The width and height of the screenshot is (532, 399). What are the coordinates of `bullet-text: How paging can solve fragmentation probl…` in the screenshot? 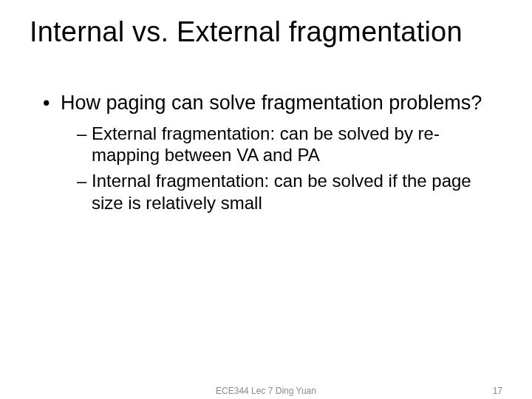 It's located at (271, 103).